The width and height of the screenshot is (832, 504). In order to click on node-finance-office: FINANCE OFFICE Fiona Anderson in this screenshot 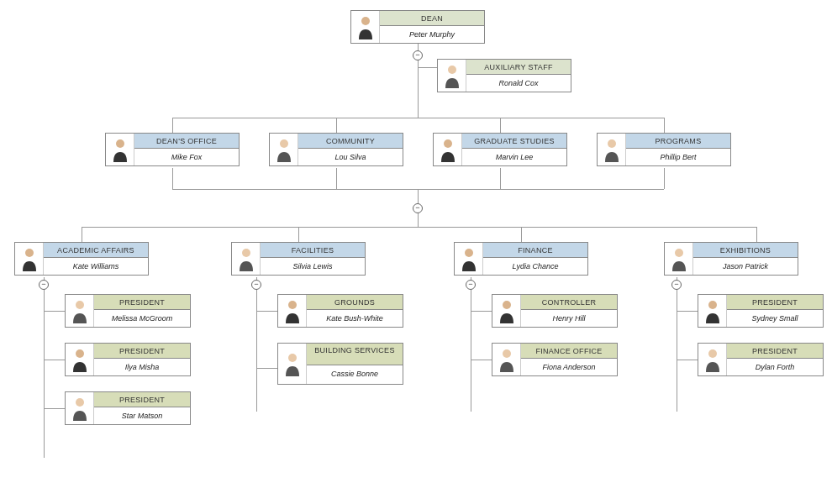, I will do `click(555, 360)`.